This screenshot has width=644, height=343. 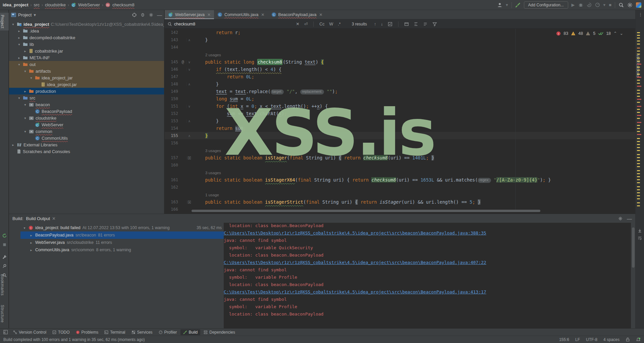 I want to click on build-tree-row: ▸BeaconPayload.java src\beacon 81 errors, so click(x=122, y=235).